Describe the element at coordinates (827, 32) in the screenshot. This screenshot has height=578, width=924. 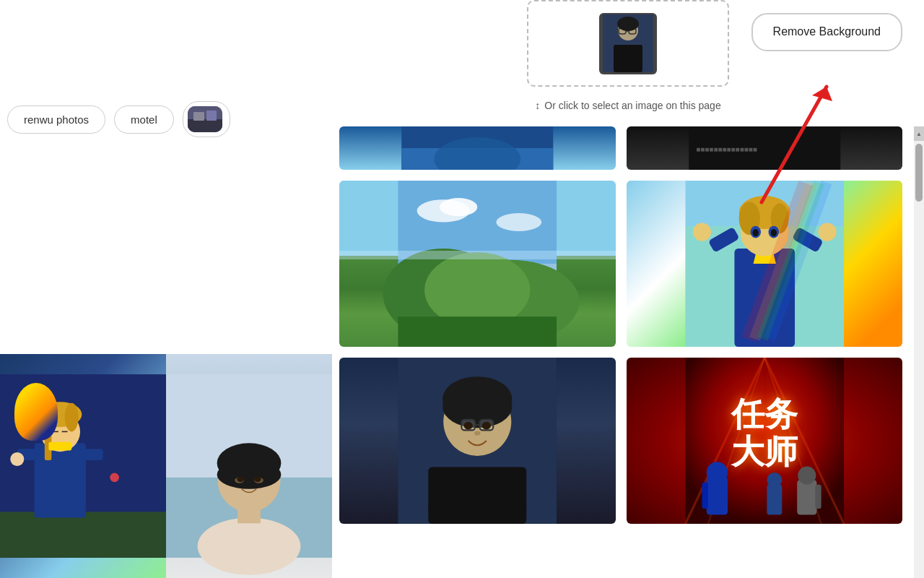
I see `remove-background-button: Remove Background` at that location.